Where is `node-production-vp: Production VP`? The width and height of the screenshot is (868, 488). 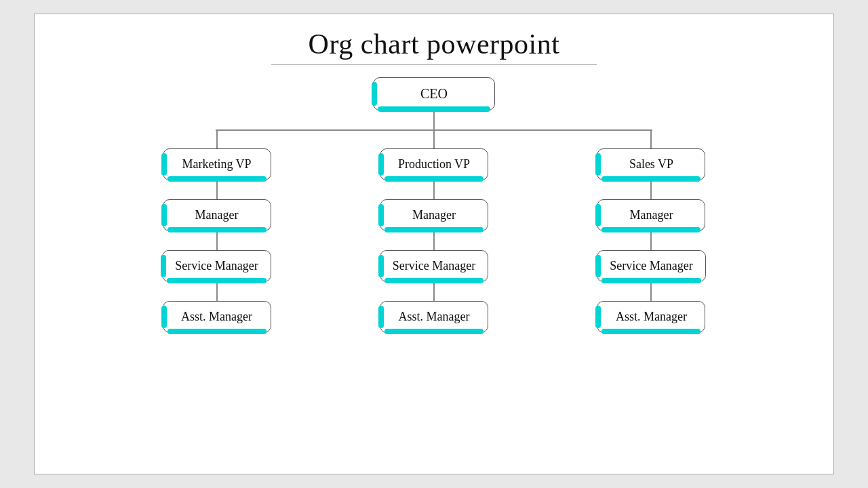 node-production-vp: Production VP is located at coordinates (434, 164).